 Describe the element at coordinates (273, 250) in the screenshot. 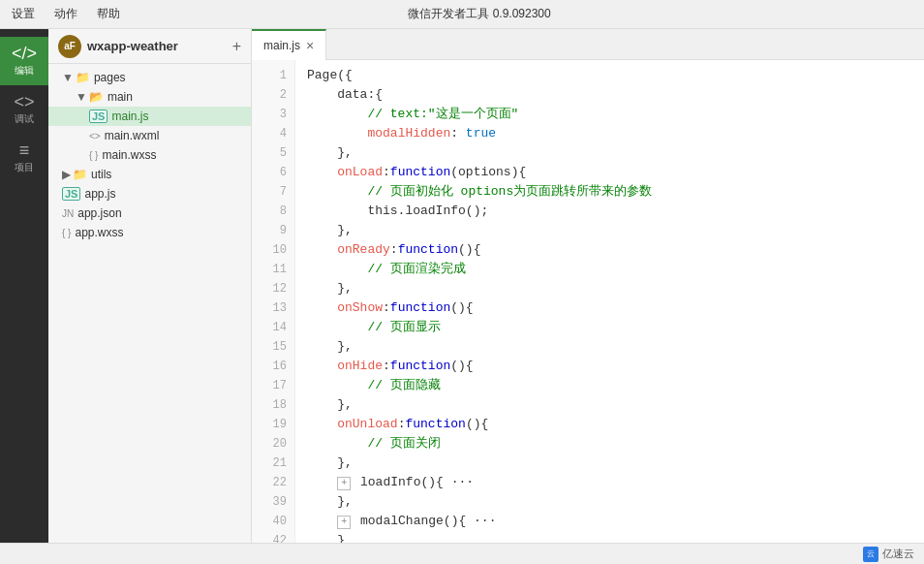

I see `line-num-10: 10` at that location.